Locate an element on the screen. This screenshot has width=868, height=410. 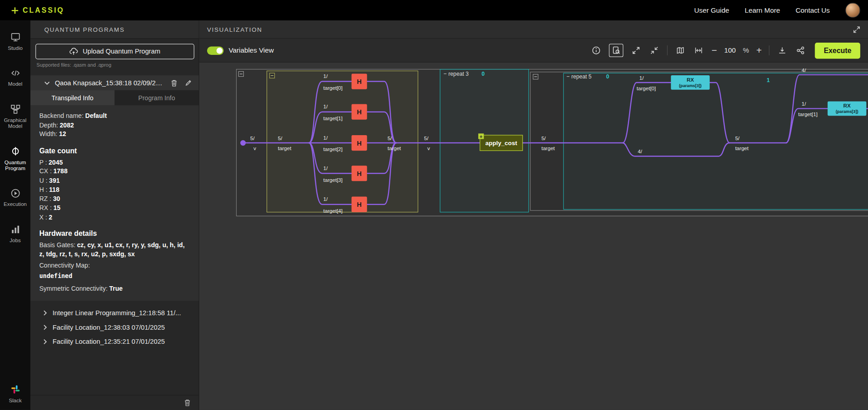
gate-value: 1788 is located at coordinates (61, 171).